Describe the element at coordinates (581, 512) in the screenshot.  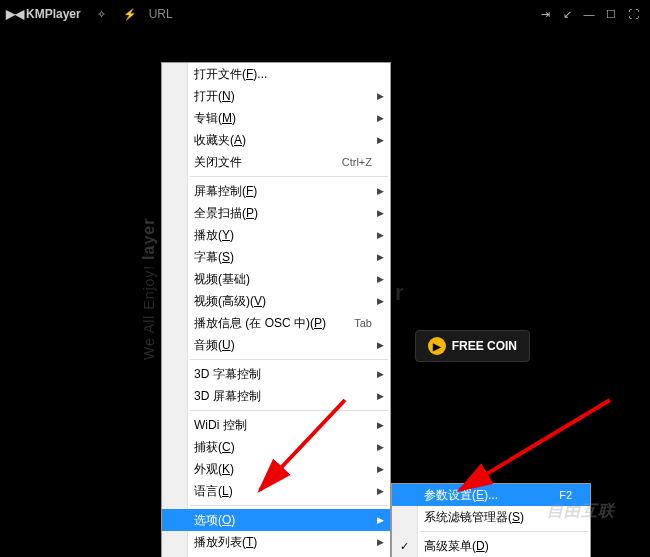
I see `watermark: 自由互联` at that location.